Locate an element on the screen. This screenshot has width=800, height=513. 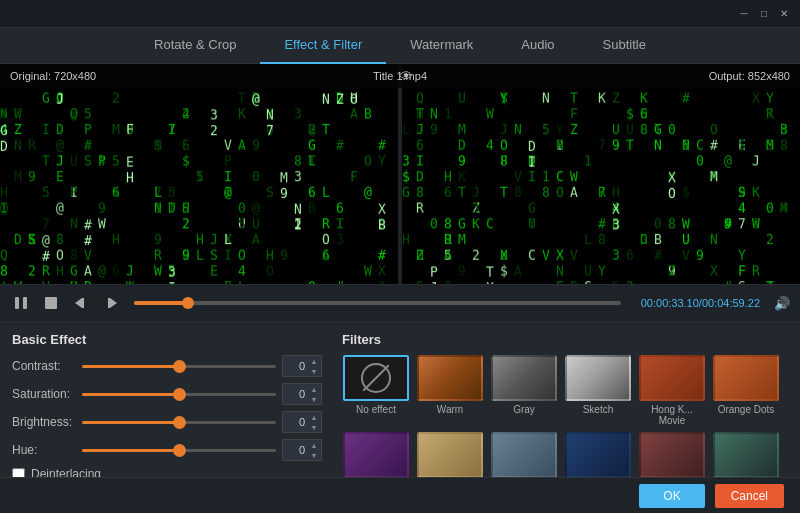
hue-row: Hue: ▲ ▼ is located at coordinates (167, 450).